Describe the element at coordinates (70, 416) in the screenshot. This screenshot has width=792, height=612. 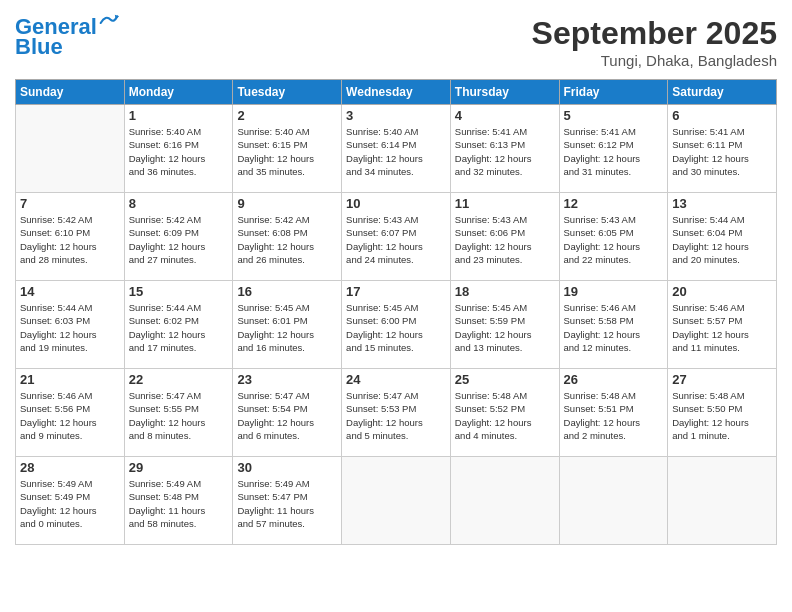
I see `cell-text: Sunrise: 5:46 AM Sunset: 5:56 PM Dayligh…` at that location.